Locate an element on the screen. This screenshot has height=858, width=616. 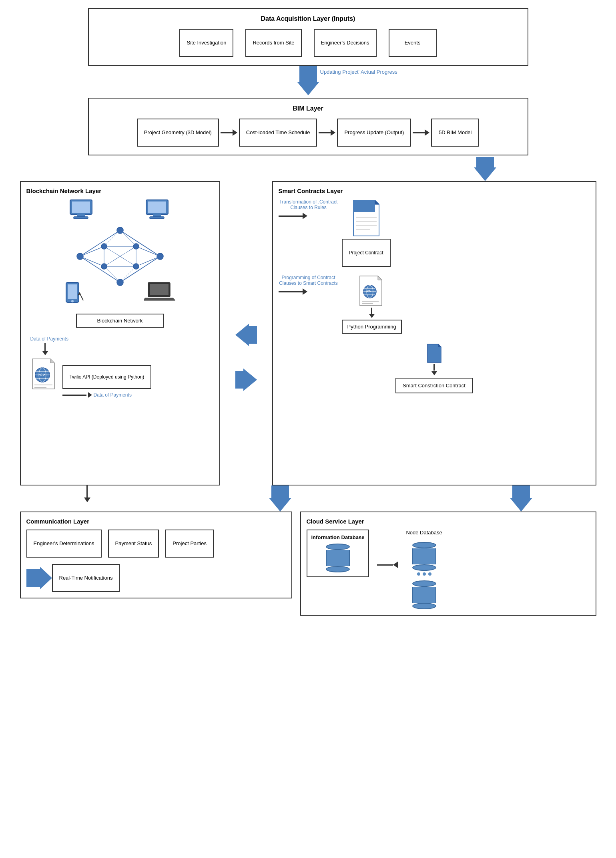
box-5d-bim-label: 5D BIM Model is located at coordinates (455, 133).